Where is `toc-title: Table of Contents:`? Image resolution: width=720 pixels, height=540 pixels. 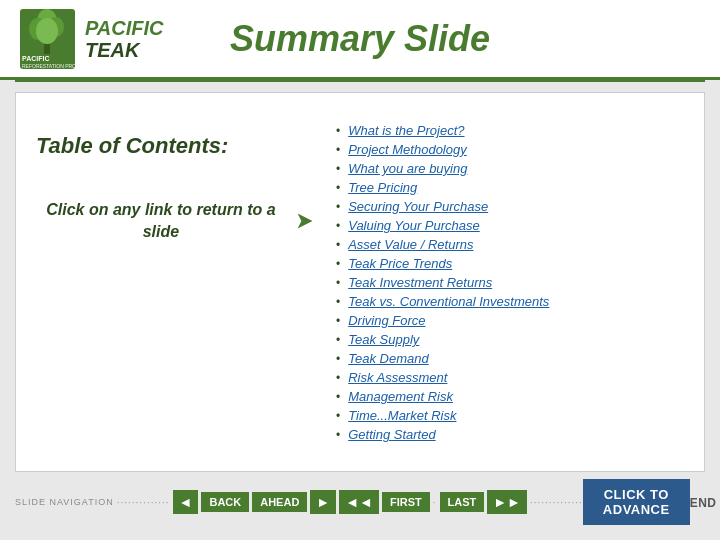 toc-title: Table of Contents: is located at coordinates (176, 146).